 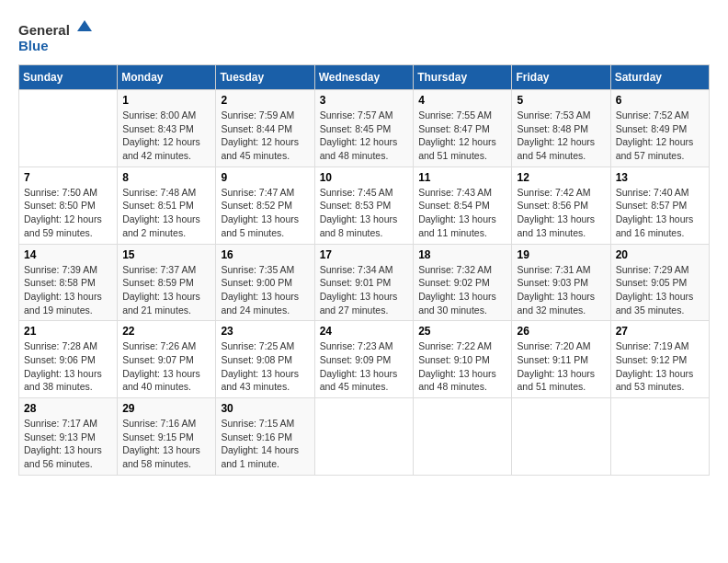 What do you see at coordinates (364, 205) in the screenshot?
I see `calendar-cell: 10Sunrise: 7:45 AMSunset: 8:53 PMDayligh…` at bounding box center [364, 205].